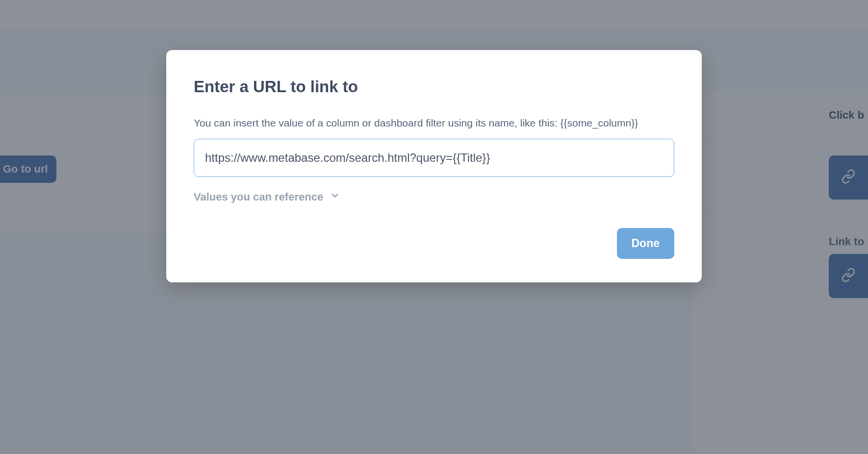 Image resolution: width=868 pixels, height=454 pixels. Describe the element at coordinates (434, 197) in the screenshot. I see `values-reference-toggle: Values you can reference` at that location.